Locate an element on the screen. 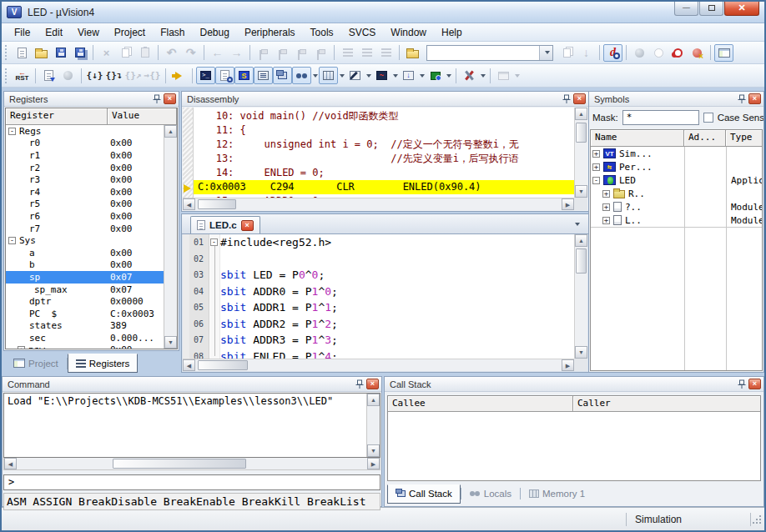  debug-session-icon: d is located at coordinates (612, 53).